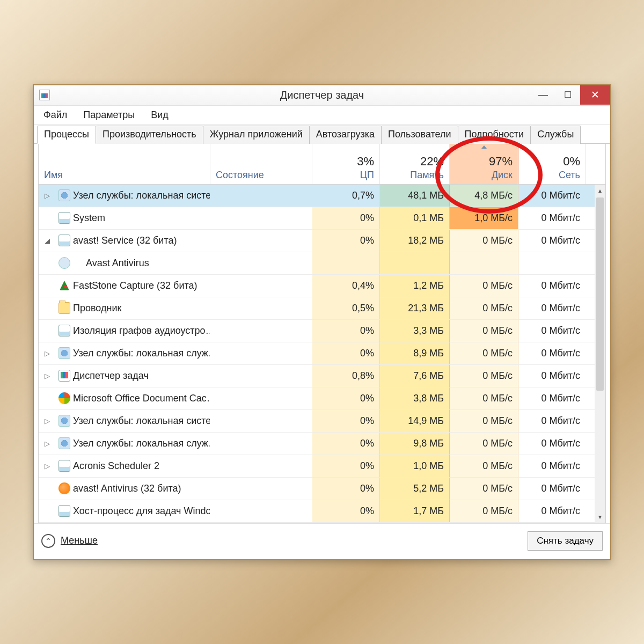 Image resolution: width=644 pixels, height=644 pixels. What do you see at coordinates (322, 376) in the screenshot?
I see `table-row: ▷Диспетчер задач0,8%7,6 МБ0 МБ/с0 Мбит/с` at bounding box center [322, 376].